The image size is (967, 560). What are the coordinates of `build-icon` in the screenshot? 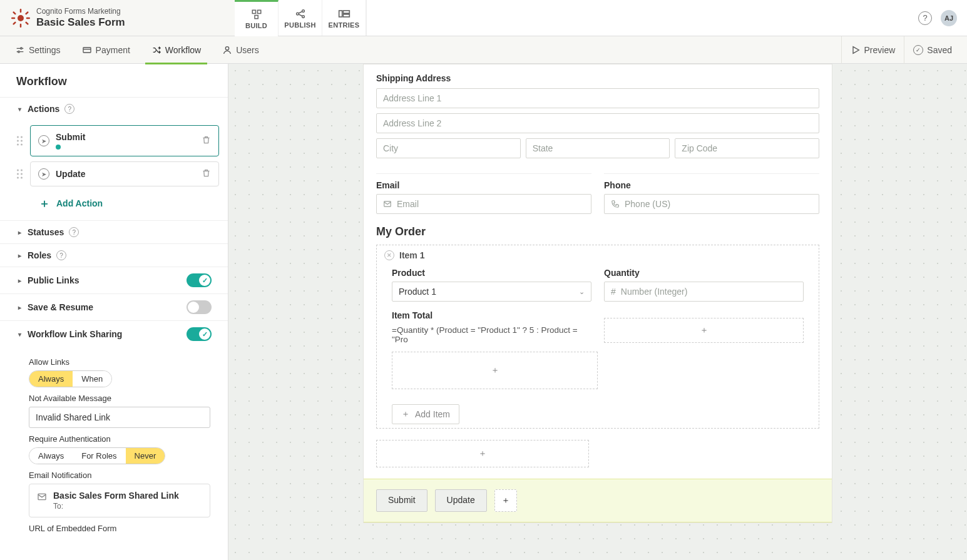 It's located at (257, 14).